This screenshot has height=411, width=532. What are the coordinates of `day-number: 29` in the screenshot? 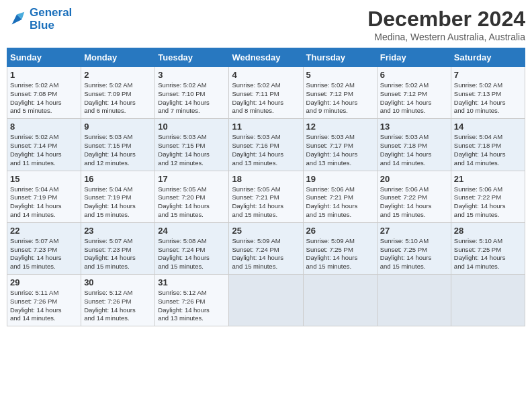 It's located at (44, 282).